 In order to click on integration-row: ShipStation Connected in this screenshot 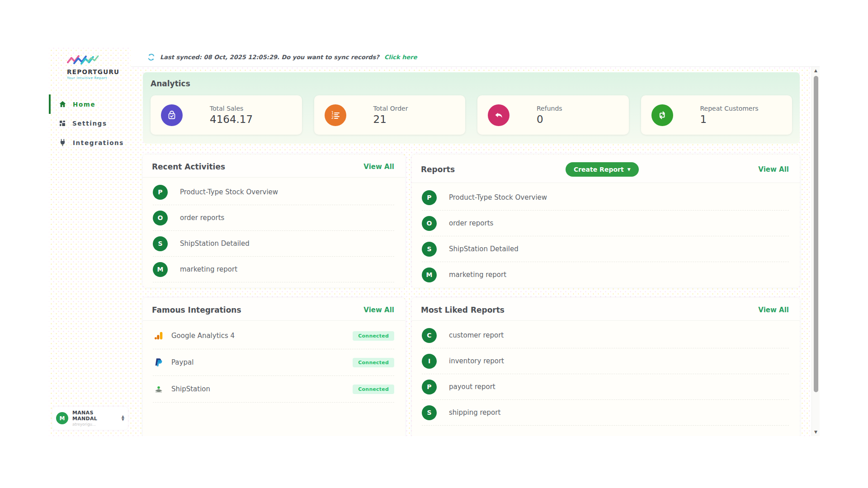, I will do `click(274, 389)`.